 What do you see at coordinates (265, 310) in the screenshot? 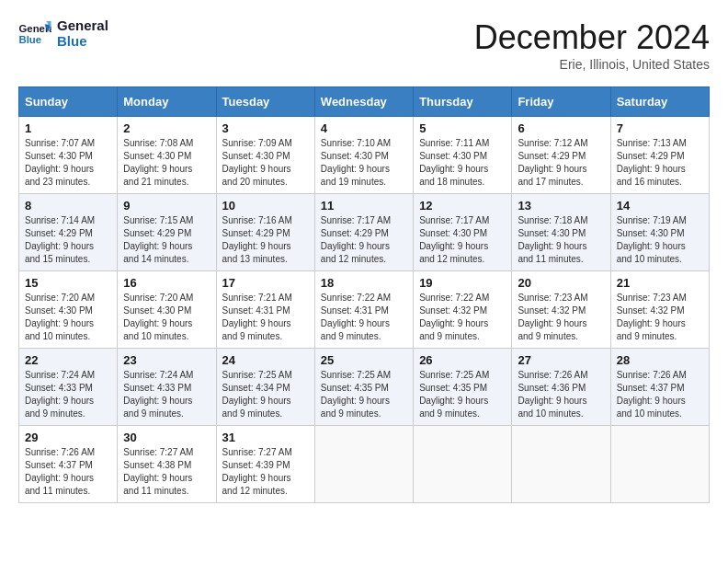
I see `day-cell: 17 Sunrise: 7:21 AM Sunset: 4:31 PM Dayl…` at bounding box center [265, 310].